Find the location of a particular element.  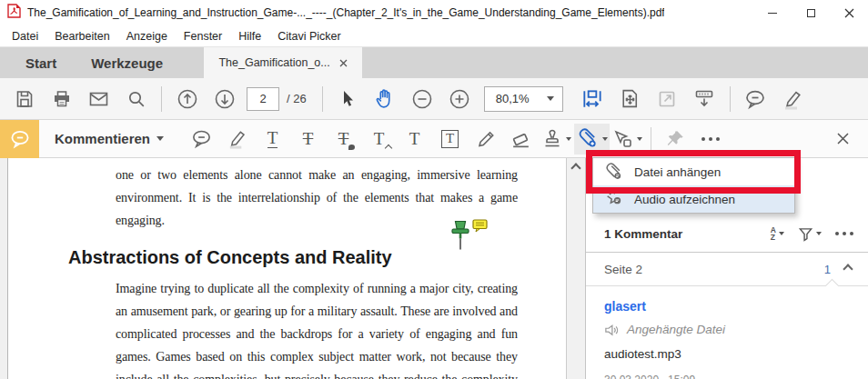

page-number-input: 2 is located at coordinates (263, 99).